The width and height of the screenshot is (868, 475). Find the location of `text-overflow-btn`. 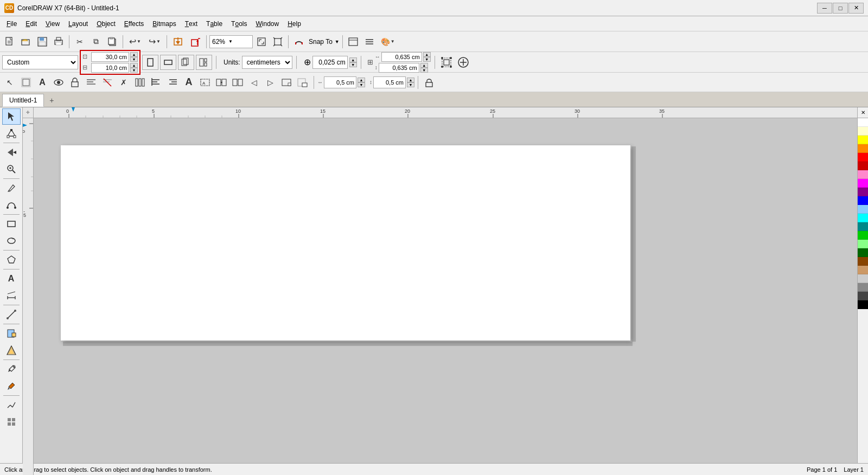

text-overflow-btn is located at coordinates (303, 82).